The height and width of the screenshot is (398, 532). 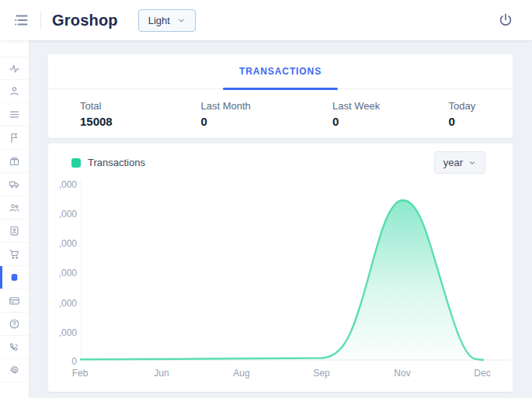 What do you see at coordinates (14, 324) in the screenshot?
I see `sidebar-item-help` at bounding box center [14, 324].